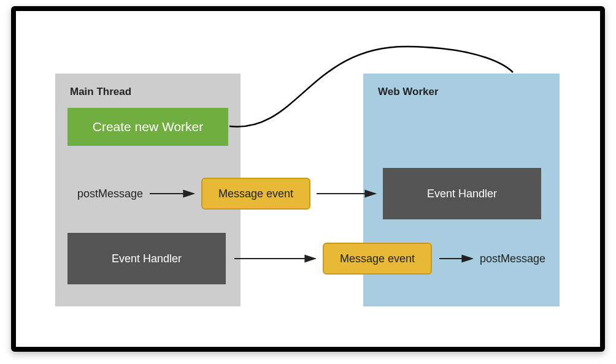 Image resolution: width=616 pixels, height=364 pixels. What do you see at coordinates (147, 259) in the screenshot?
I see `event-handler-box-main: Event Handler` at bounding box center [147, 259].